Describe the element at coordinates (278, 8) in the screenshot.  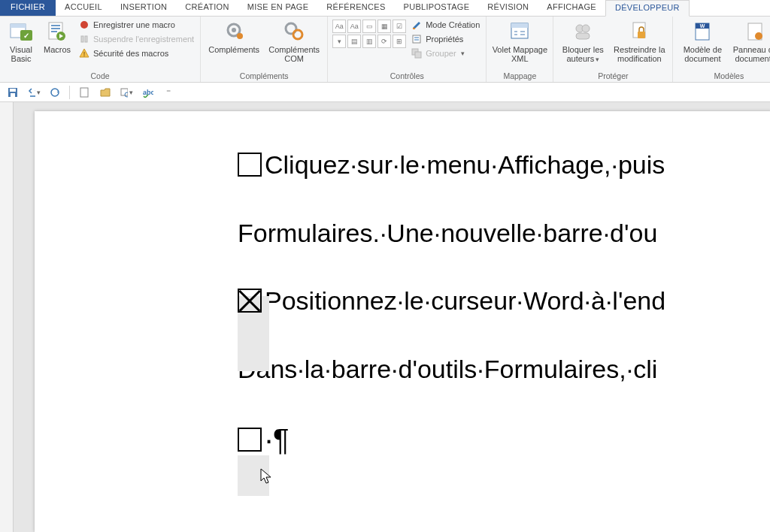
I see `tab-mise-en-page: MISE EN PAGE` at that location.